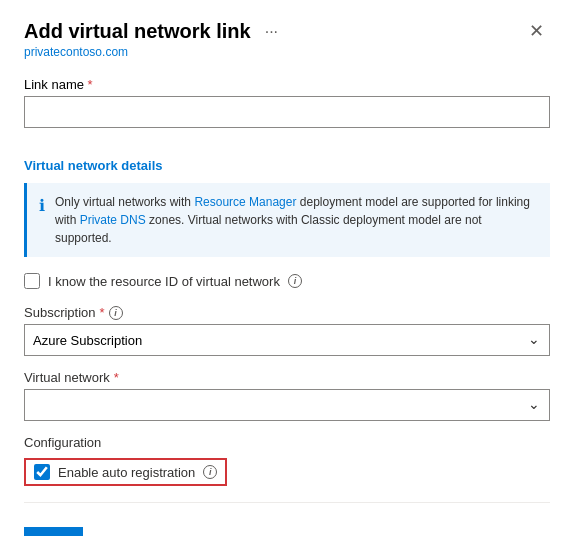 The image size is (574, 536). What do you see at coordinates (287, 405) in the screenshot?
I see `virtual-network-dropdown-wrapper` at bounding box center [287, 405].